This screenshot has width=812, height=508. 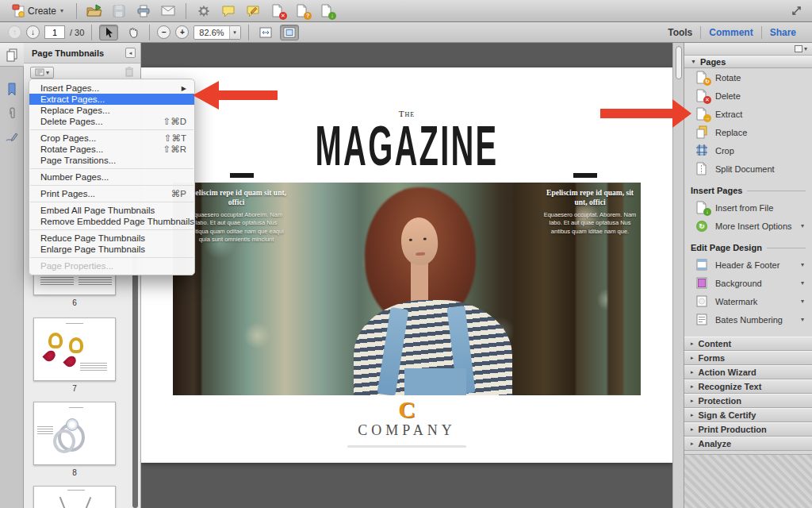 I want to click on page-number-input, so click(x=55, y=32).